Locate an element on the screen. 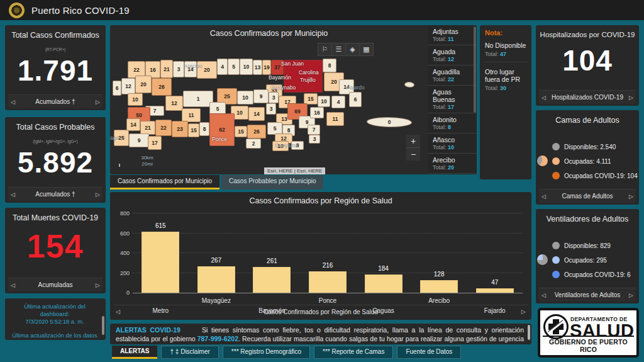 This screenshot has height=362, width=644. map-municipality-cell: 22 is located at coordinates (164, 128).